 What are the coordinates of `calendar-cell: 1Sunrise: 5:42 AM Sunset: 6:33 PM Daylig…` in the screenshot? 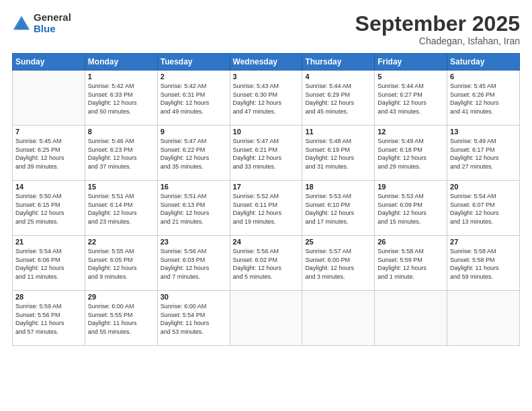 It's located at (121, 98).